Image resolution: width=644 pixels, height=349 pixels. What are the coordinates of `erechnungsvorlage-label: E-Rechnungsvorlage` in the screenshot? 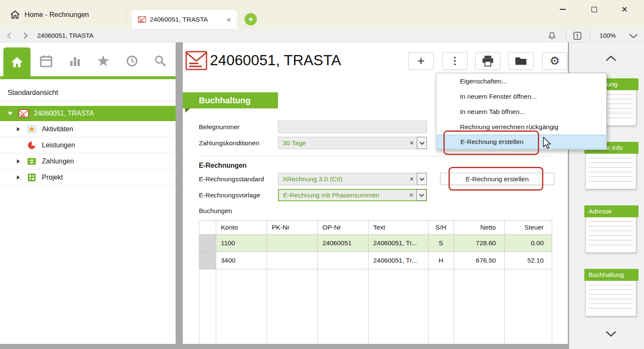 It's located at (229, 195).